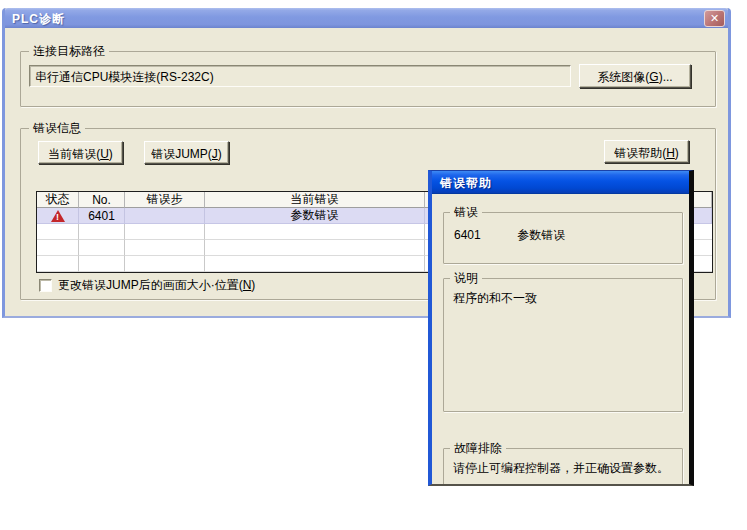  I want to click on current-error-button-suffix: ), so click(111, 154).